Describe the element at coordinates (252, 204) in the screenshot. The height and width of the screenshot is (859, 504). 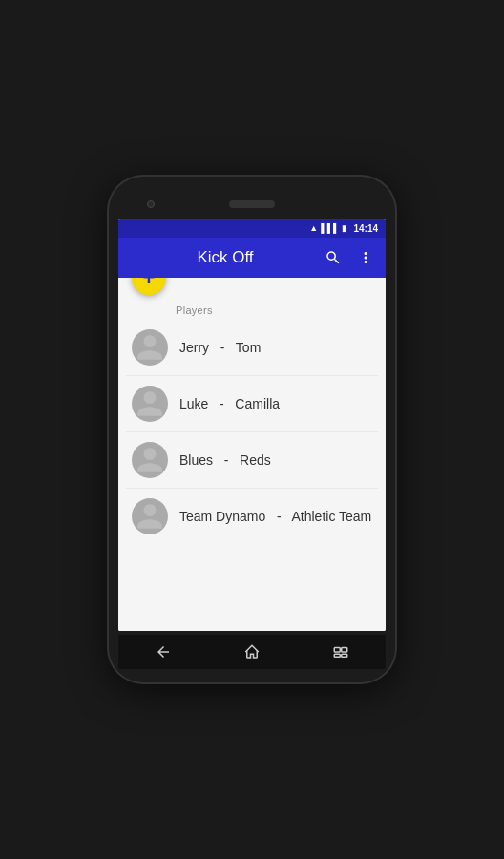
I see `phone-speaker` at that location.